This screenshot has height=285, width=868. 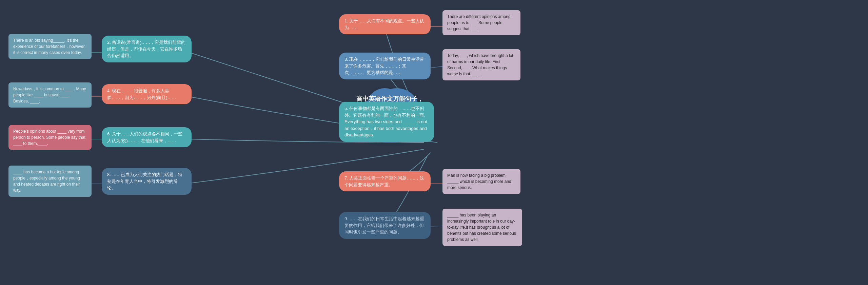 What do you see at coordinates (385, 181) in the screenshot?
I see `node-r7: 7. 人类正面临着一个严重的问题……，这个问题变得越来越严重。` at bounding box center [385, 181].